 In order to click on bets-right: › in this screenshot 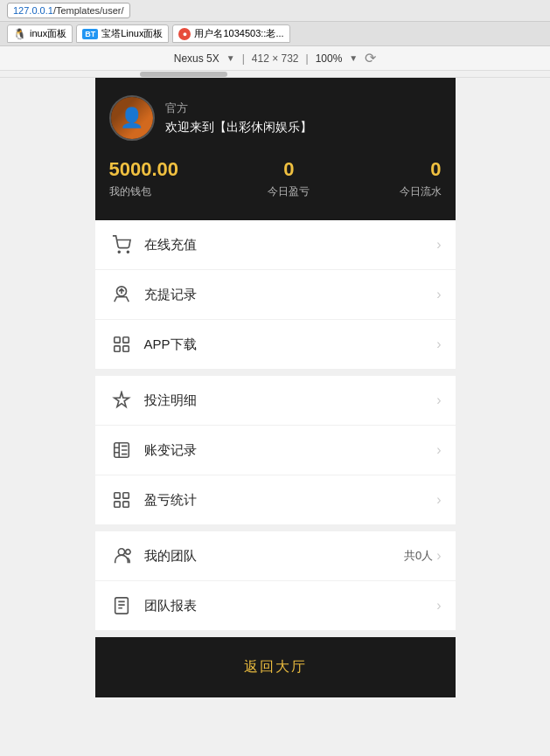, I will do `click(439, 400)`.